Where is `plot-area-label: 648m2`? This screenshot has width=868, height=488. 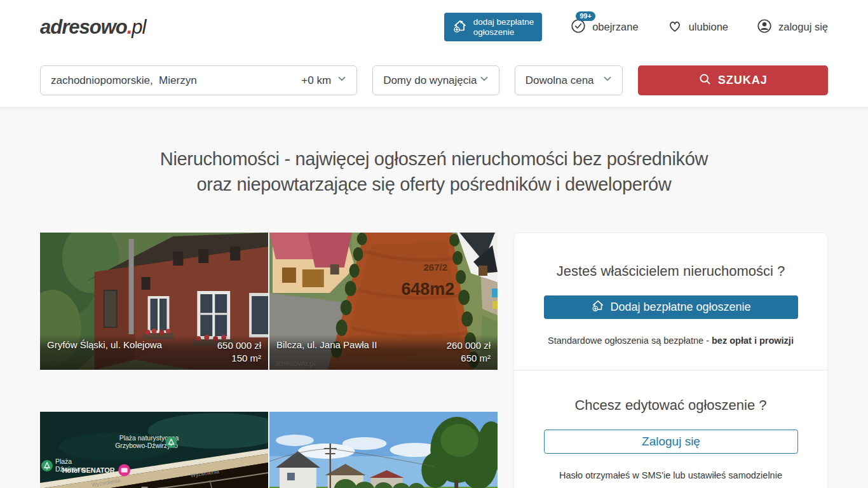
plot-area-label: 648m2 is located at coordinates (428, 289).